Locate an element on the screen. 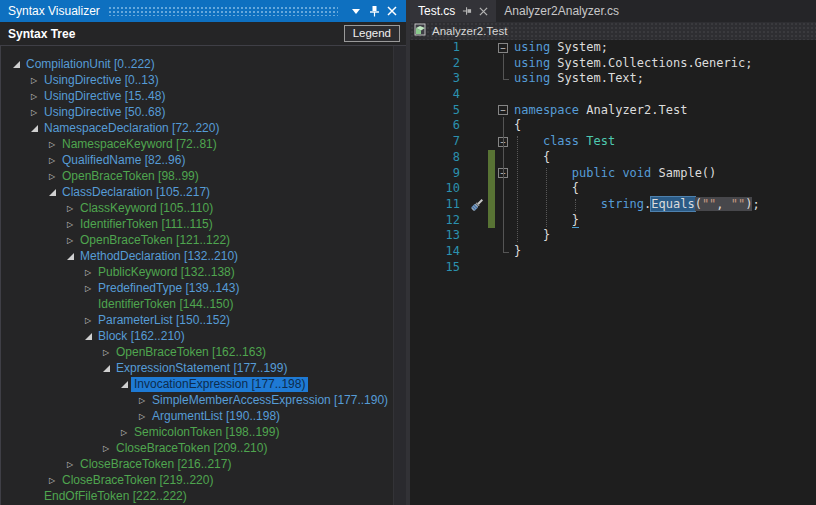  tree-node-compilationunit: CompilationUnit [0..222) is located at coordinates (204, 64).